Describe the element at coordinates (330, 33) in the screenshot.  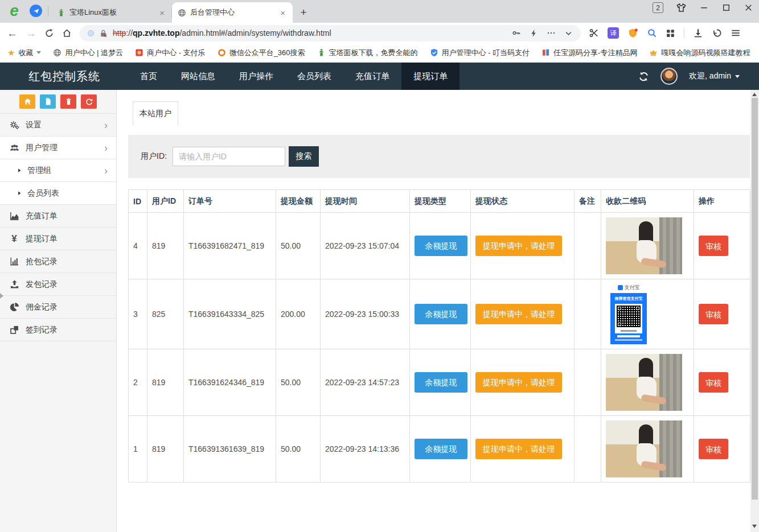
I see `address-bar: http://qp.zvhte.top/admin.html#/admin/sy…` at that location.